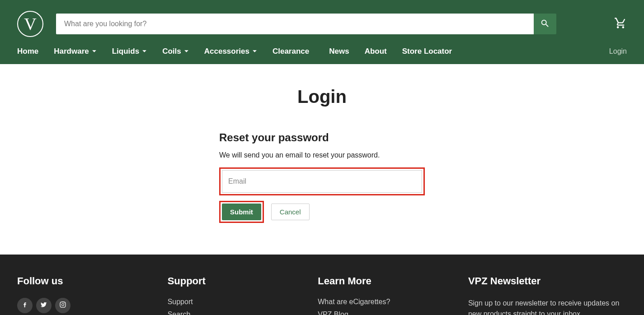  Describe the element at coordinates (234, 281) in the screenshot. I see `footer-support-title: Support` at that location.